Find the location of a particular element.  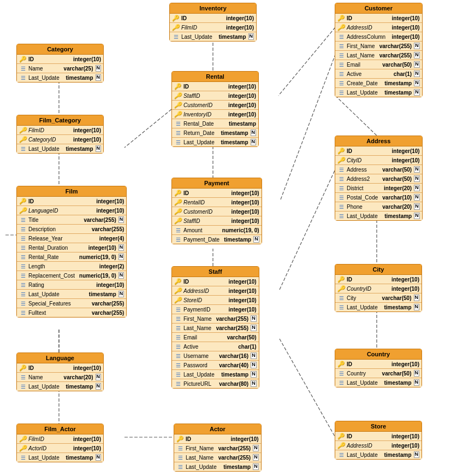

table-row: 🔑CityIDinteger(10) is located at coordinates (379, 161).